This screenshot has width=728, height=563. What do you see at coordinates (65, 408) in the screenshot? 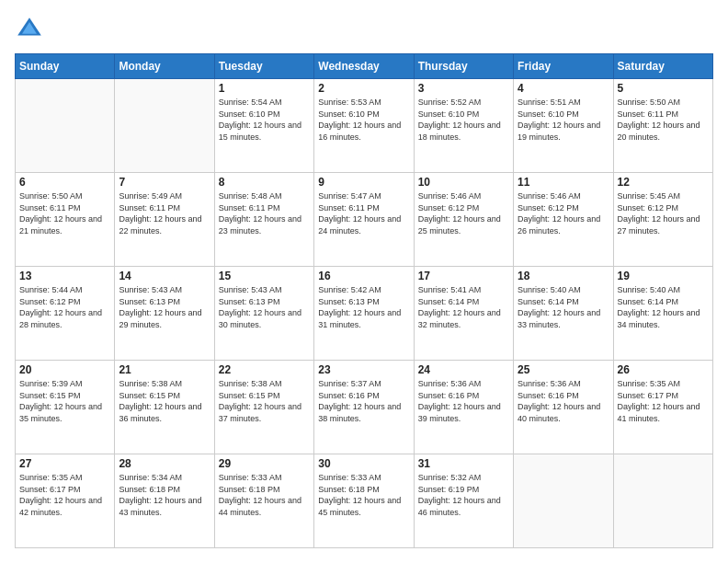
I see `calendar-cell: 20Sunrise: 5:39 AM Sunset: 6:15 PM Dayli…` at bounding box center [65, 408].